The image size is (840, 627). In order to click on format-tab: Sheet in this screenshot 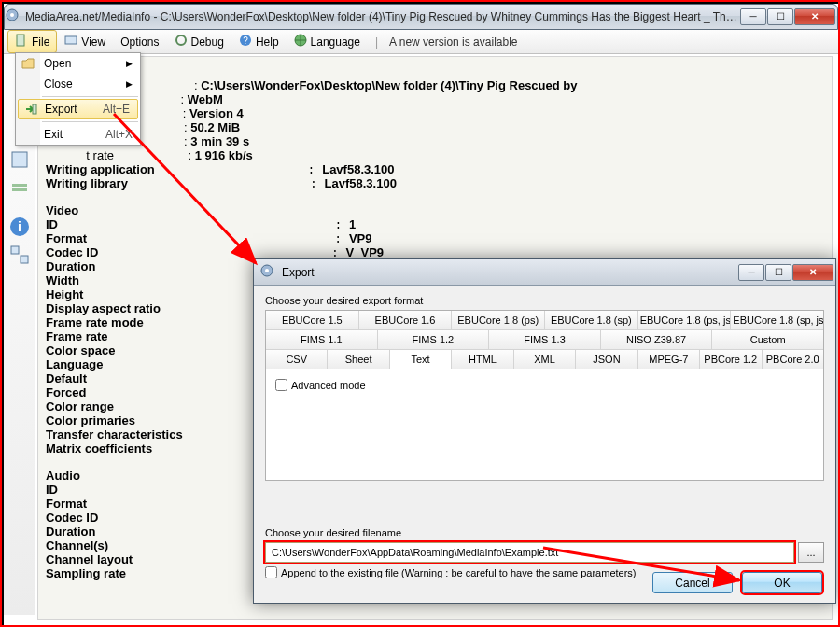, I will do `click(358, 360)`.